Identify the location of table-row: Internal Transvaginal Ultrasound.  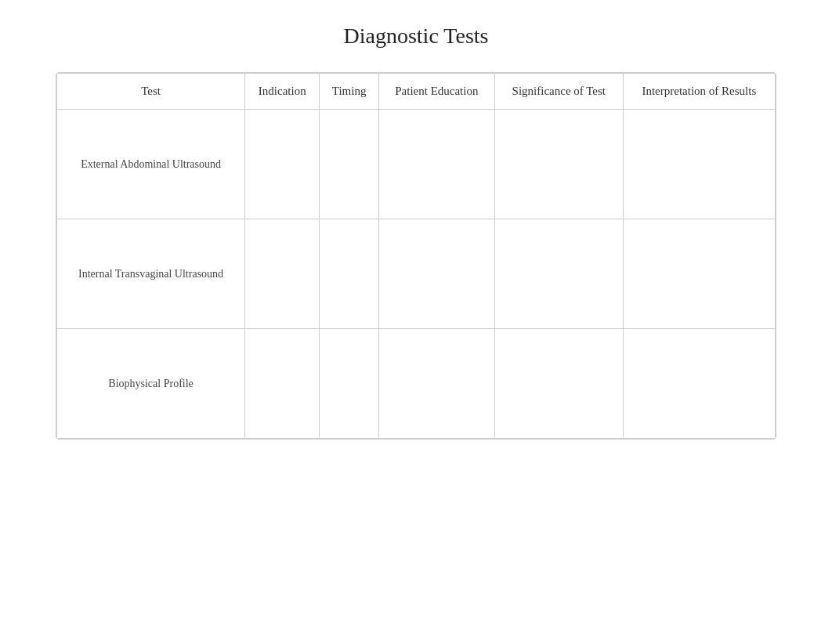
(417, 274).